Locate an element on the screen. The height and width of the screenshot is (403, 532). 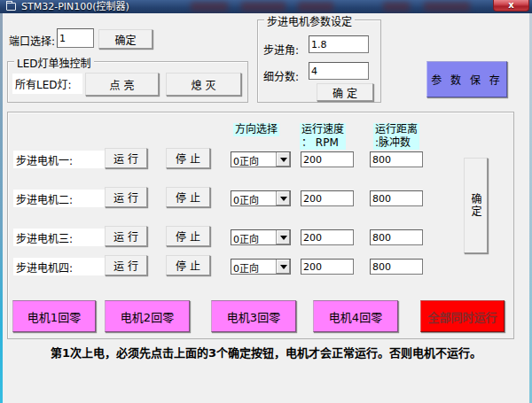
window-icon is located at coordinates (11, 7).